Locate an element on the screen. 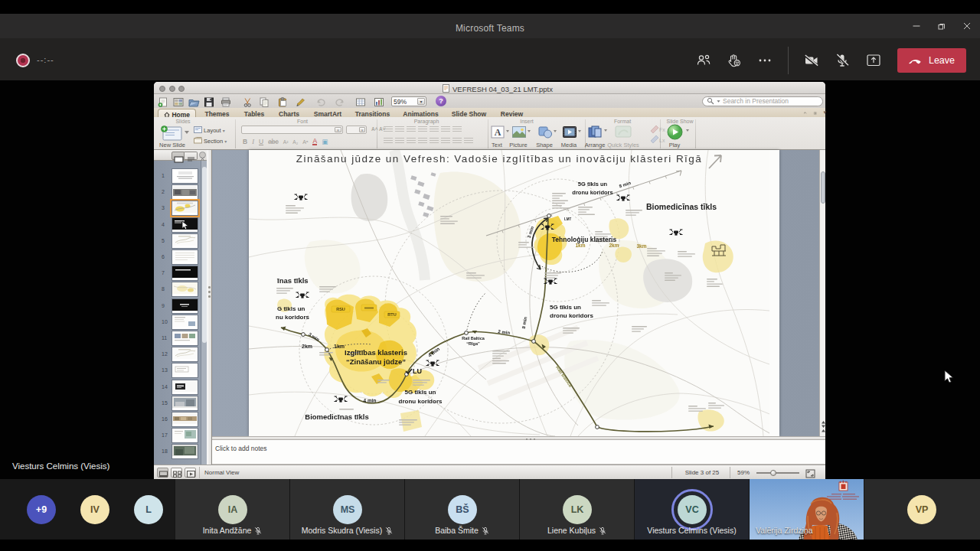  participant-avatar-IA: IA is located at coordinates (233, 510).